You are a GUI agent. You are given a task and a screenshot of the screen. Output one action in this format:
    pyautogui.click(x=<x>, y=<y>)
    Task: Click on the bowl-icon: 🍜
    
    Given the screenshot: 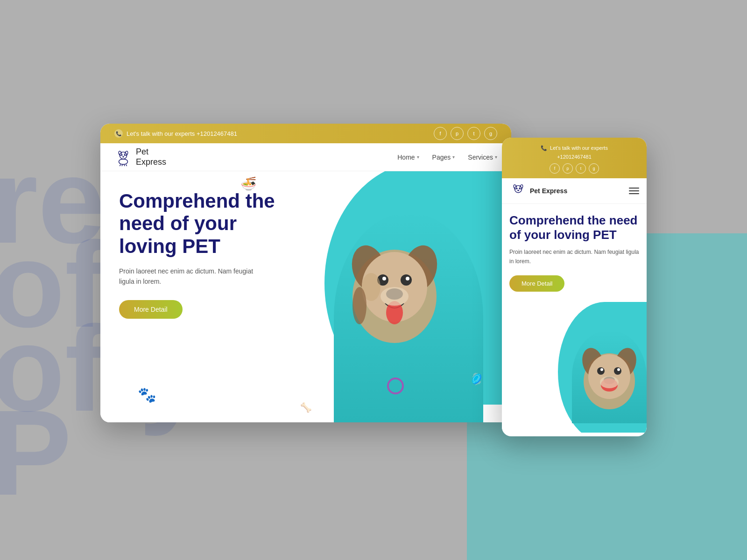 What is the action you would take?
    pyautogui.click(x=248, y=184)
    